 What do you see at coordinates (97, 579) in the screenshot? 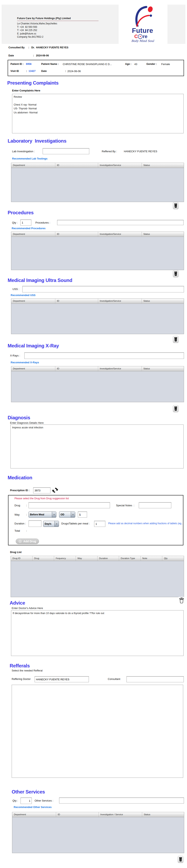
I see `drug-list-body` at bounding box center [97, 579].